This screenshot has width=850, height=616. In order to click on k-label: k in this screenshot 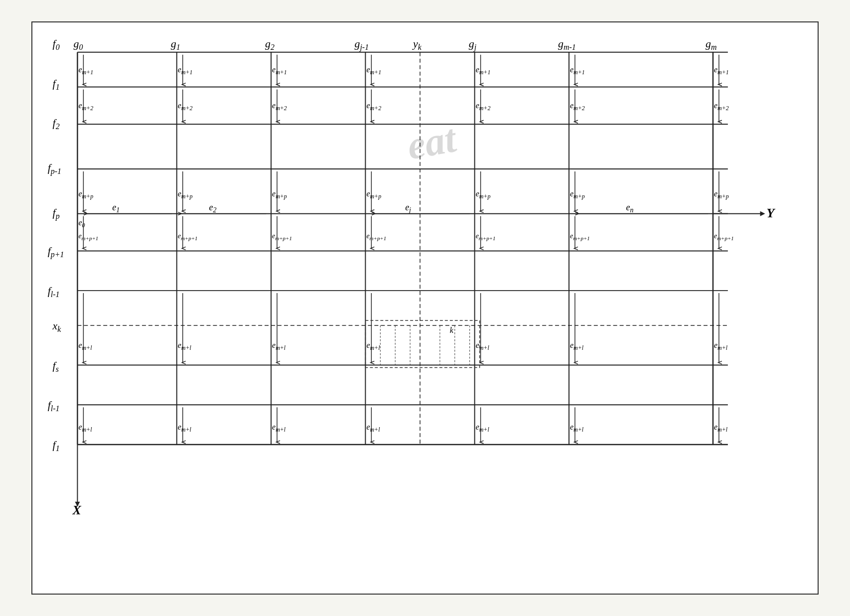, I will do `click(452, 330)`.